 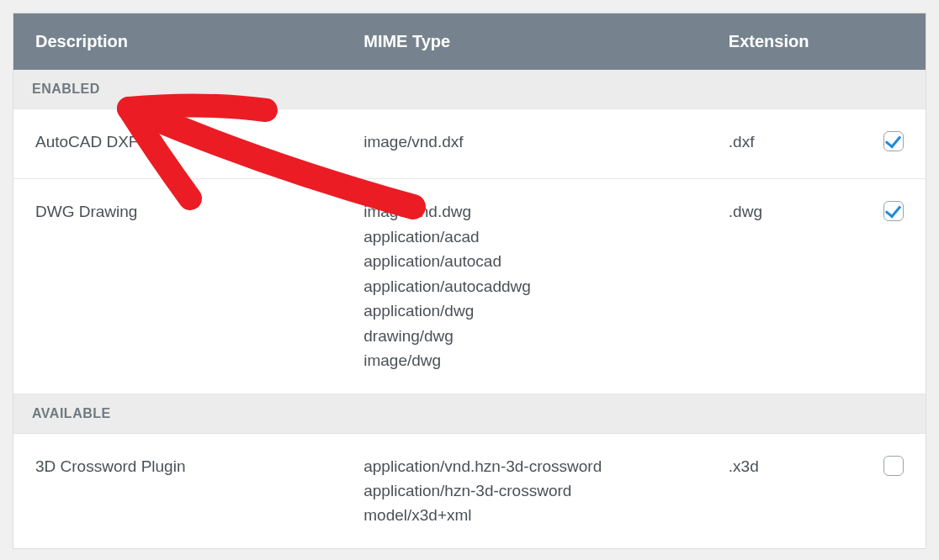 What do you see at coordinates (470, 145) in the screenshot?
I see `table-row: AutoCAD DXF image/vnd.dxf .dxf` at bounding box center [470, 145].